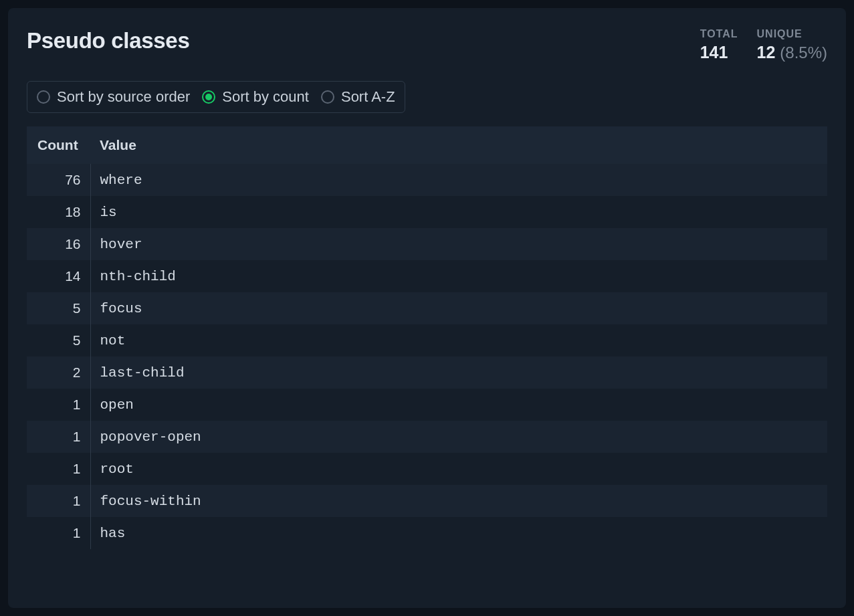 The width and height of the screenshot is (854, 616). Describe the element at coordinates (459, 180) in the screenshot. I see `value-cell: where` at that location.